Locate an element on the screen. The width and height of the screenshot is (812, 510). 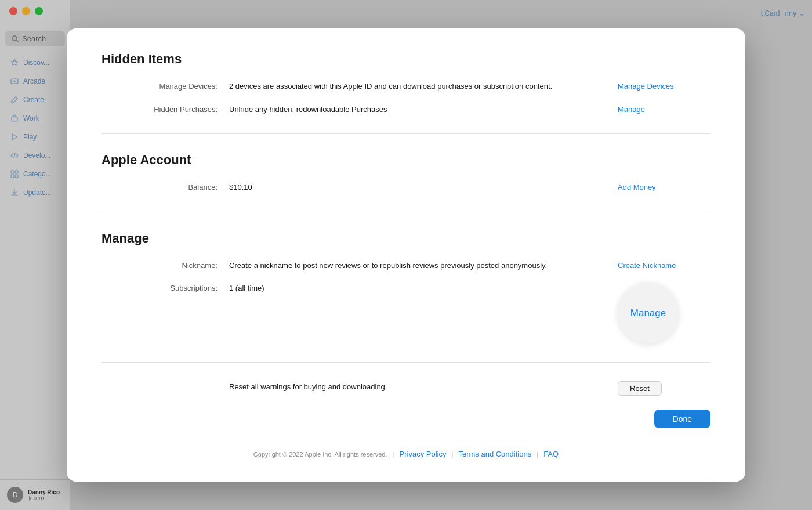
subscriptions-content: 1 (all time) is located at coordinates (418, 288).